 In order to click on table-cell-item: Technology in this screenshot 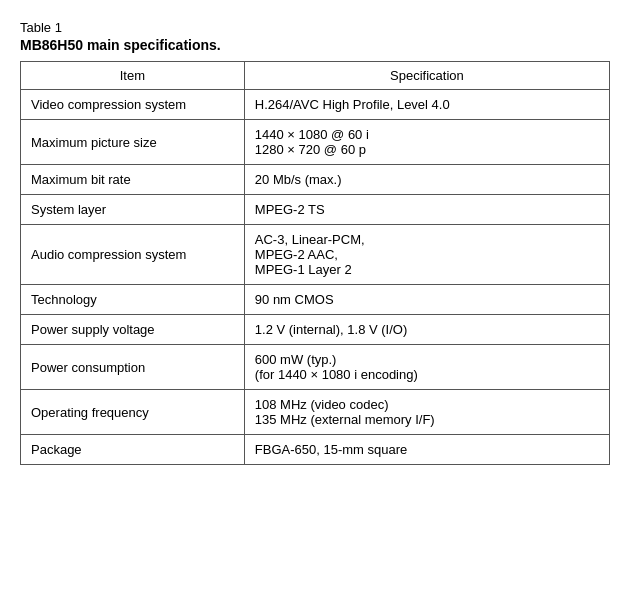, I will do `click(133, 300)`.